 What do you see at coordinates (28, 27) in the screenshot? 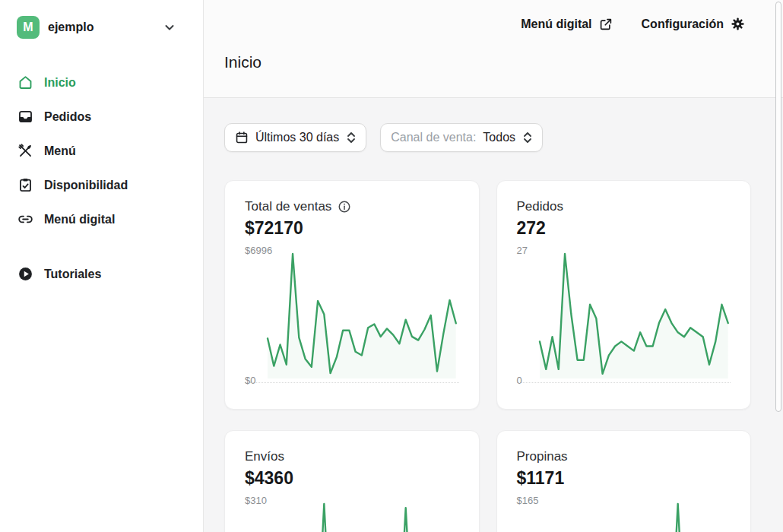
I see `app-logo: M` at bounding box center [28, 27].